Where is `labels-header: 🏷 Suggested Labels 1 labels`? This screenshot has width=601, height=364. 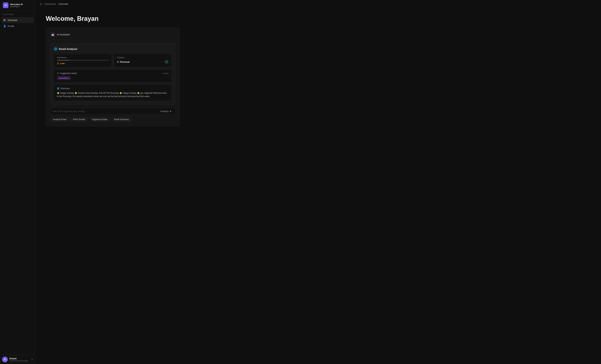
labels-header: 🏷 Suggested Labels 1 labels is located at coordinates (113, 73).